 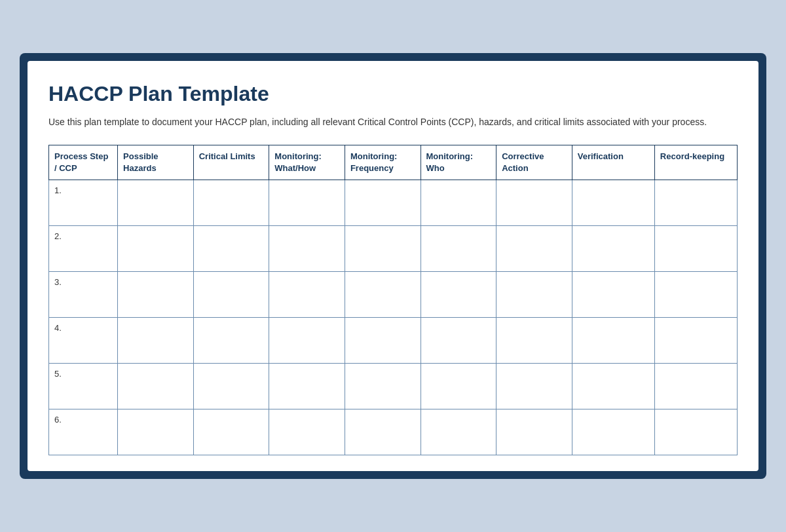 I want to click on row-number-cell: 3., so click(x=84, y=295).